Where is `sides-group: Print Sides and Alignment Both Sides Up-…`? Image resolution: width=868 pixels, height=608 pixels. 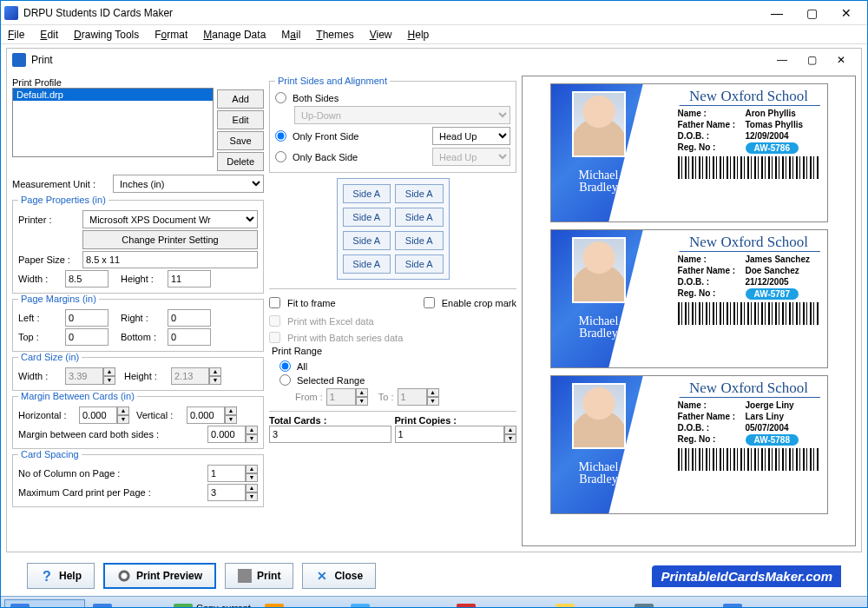
sides-group: Print Sides and Alignment Both Sides Up-… is located at coordinates (392, 124).